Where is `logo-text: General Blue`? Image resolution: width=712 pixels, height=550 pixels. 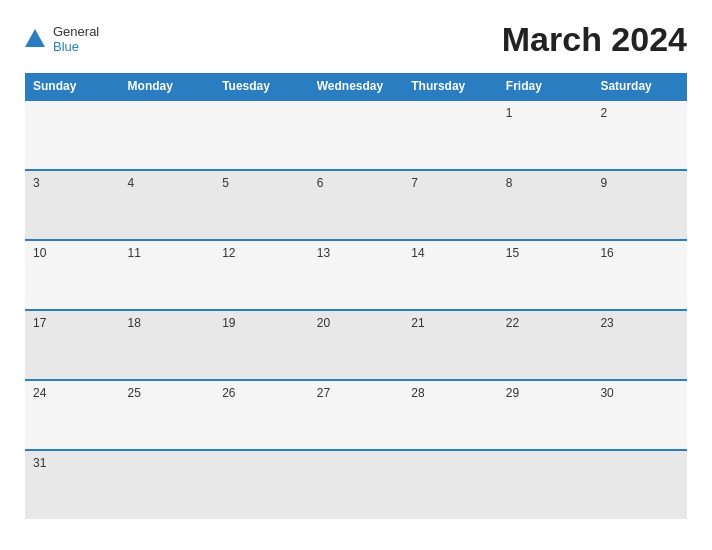 logo-text: General Blue is located at coordinates (76, 40).